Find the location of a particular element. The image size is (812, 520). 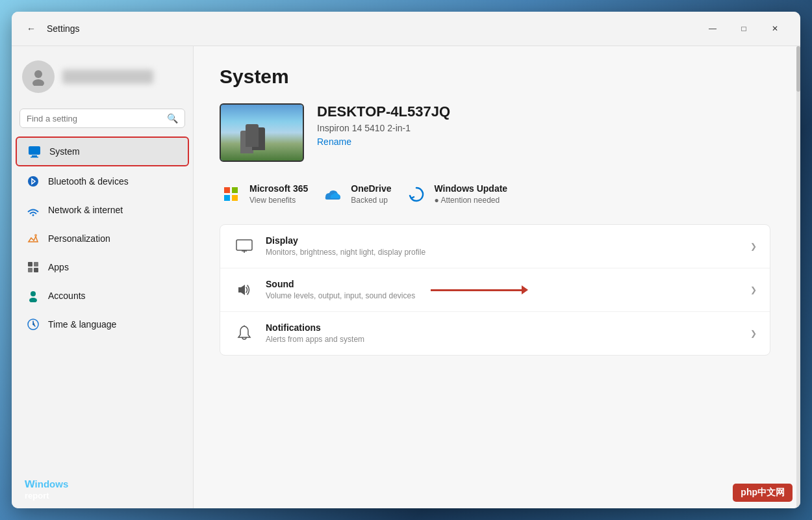

search-box: 🔍 is located at coordinates (103, 118).